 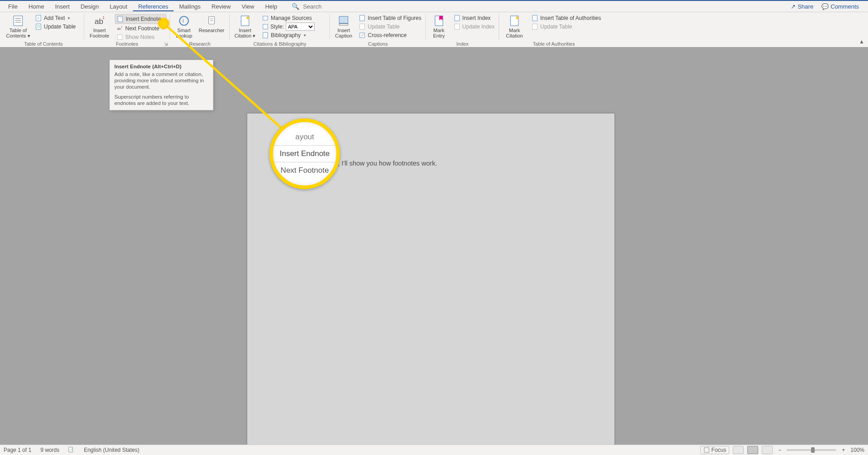 What do you see at coordinates (184, 21) in the screenshot?
I see `smart-lookup-icon: i` at bounding box center [184, 21].